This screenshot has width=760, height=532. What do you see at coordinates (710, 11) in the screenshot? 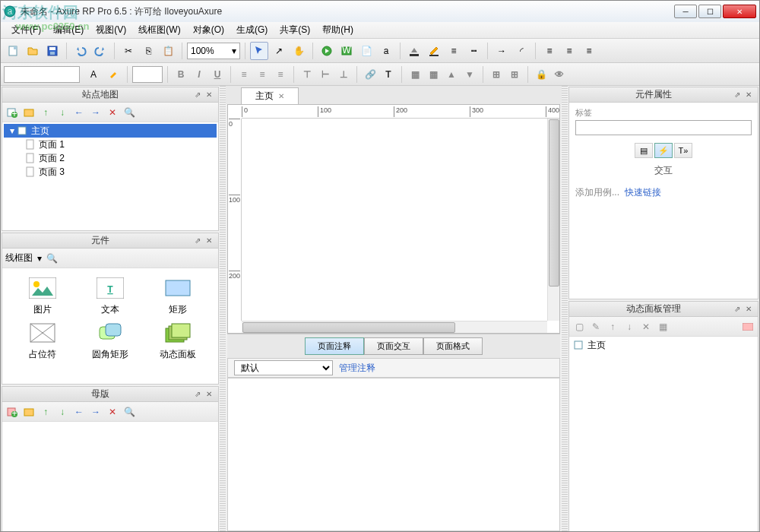
I see `maximize-button: ☐` at bounding box center [710, 11].